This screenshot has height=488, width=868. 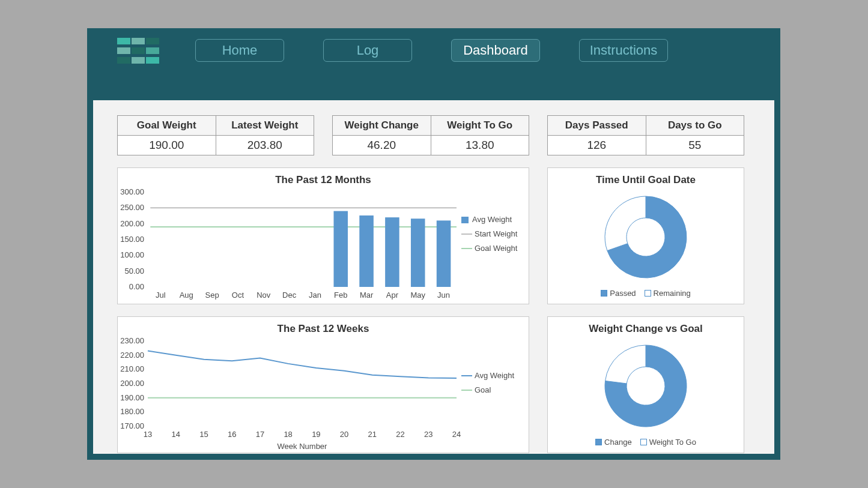 I want to click on svg-text: Jan, so click(x=315, y=295).